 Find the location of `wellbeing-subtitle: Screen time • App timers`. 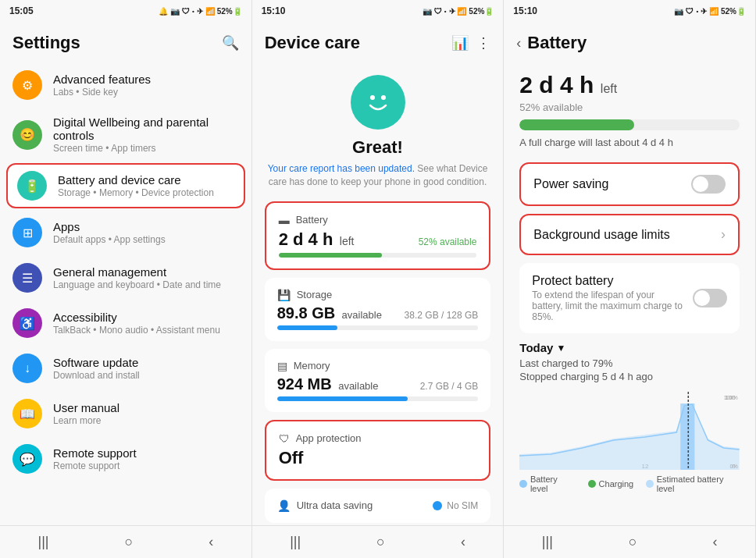

wellbeing-subtitle: Screen time • App timers is located at coordinates (146, 148).